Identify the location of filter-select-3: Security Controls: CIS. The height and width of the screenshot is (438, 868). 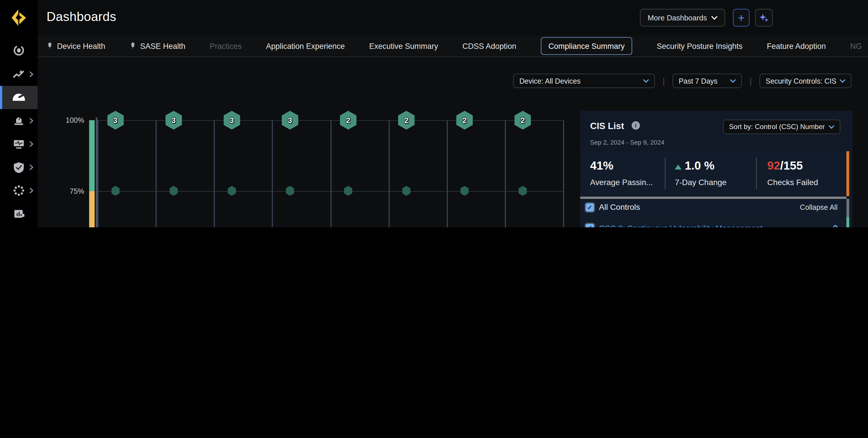
(805, 81).